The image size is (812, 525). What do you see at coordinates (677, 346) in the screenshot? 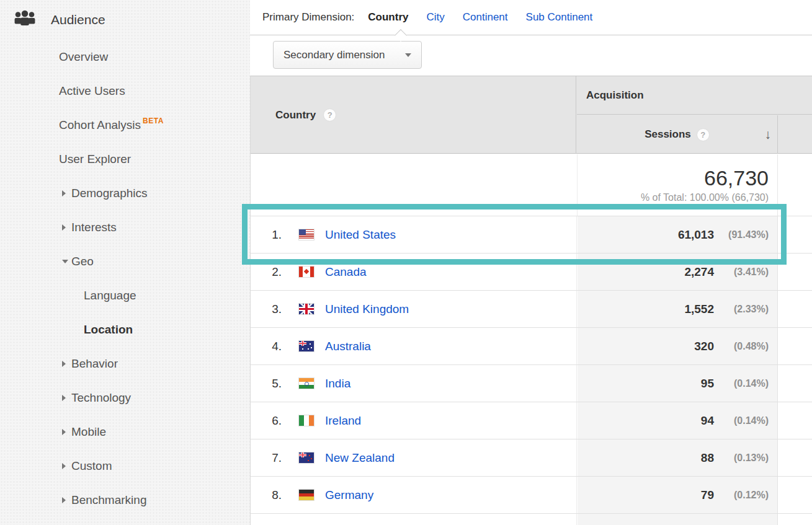
I see `sessions-cell: 320(0.48%)` at bounding box center [677, 346].